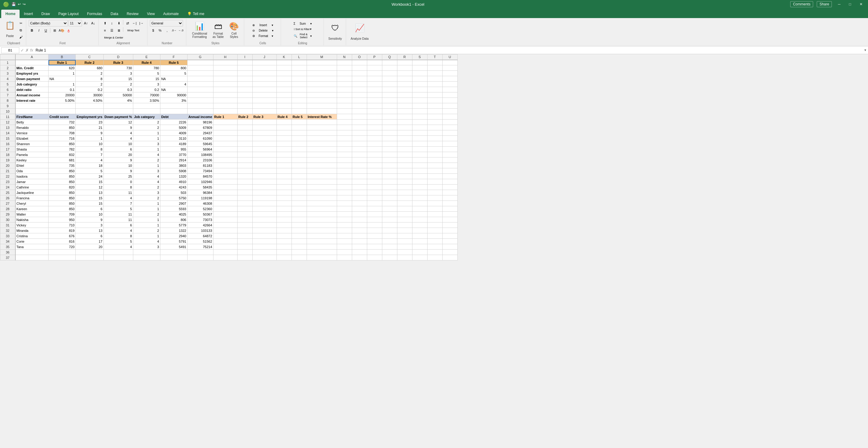 The image size is (868, 448). I want to click on cell-E2: 780, so click(147, 68).